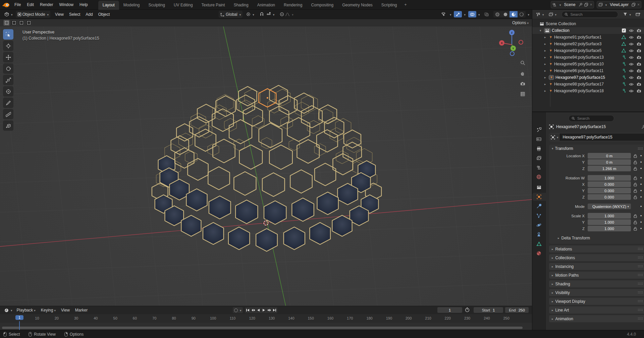 The height and width of the screenshot is (338, 644). What do you see at coordinates (131, 5) in the screenshot?
I see `workspace-tab: Modeling` at bounding box center [131, 5].